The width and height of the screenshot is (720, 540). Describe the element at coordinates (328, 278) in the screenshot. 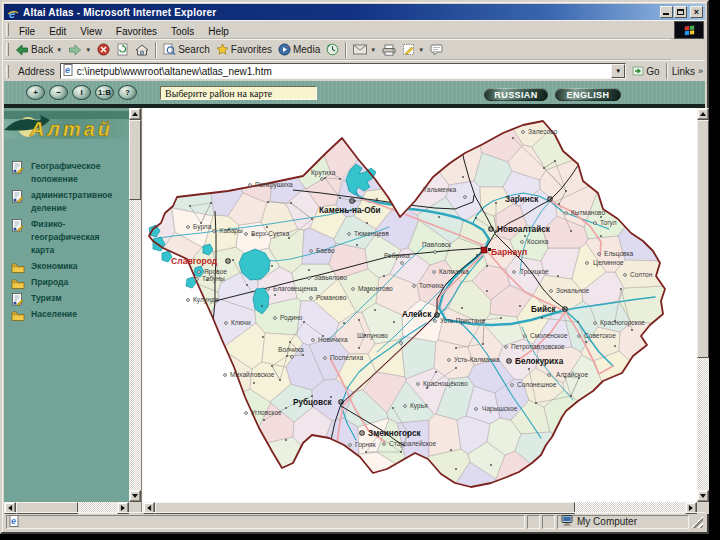

I see `city-Завьялово: Завьялово` at that location.